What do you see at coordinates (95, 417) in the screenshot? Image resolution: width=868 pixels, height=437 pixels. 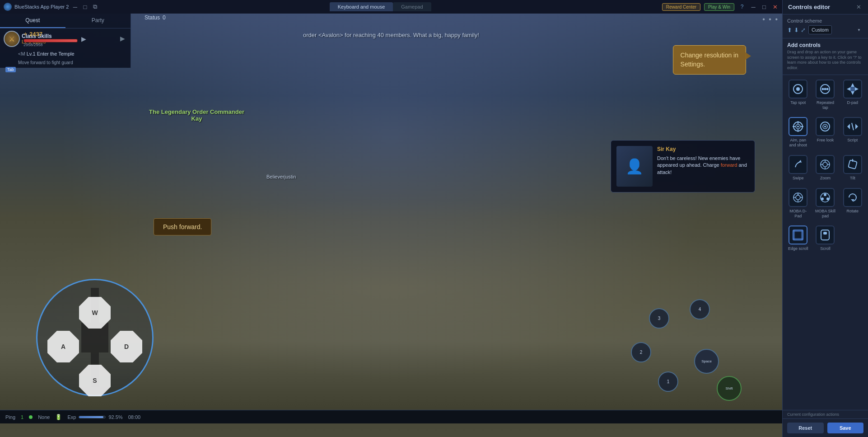 I see `exp-bar-container: Exp 92.5%` at bounding box center [95, 417].